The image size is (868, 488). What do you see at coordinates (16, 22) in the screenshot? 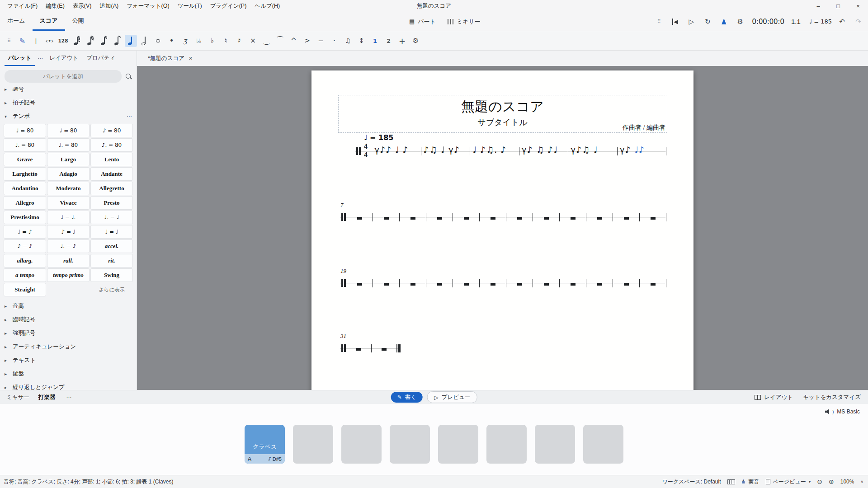
I see `tab-home: ホーム` at bounding box center [16, 22].